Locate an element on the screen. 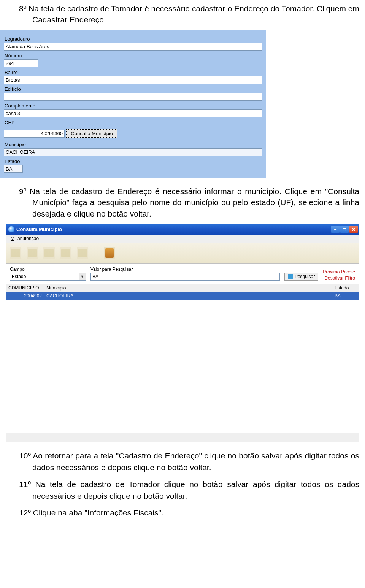 This screenshot has height=588, width=365. pesquisar-button: Pesquisar is located at coordinates (301, 277).